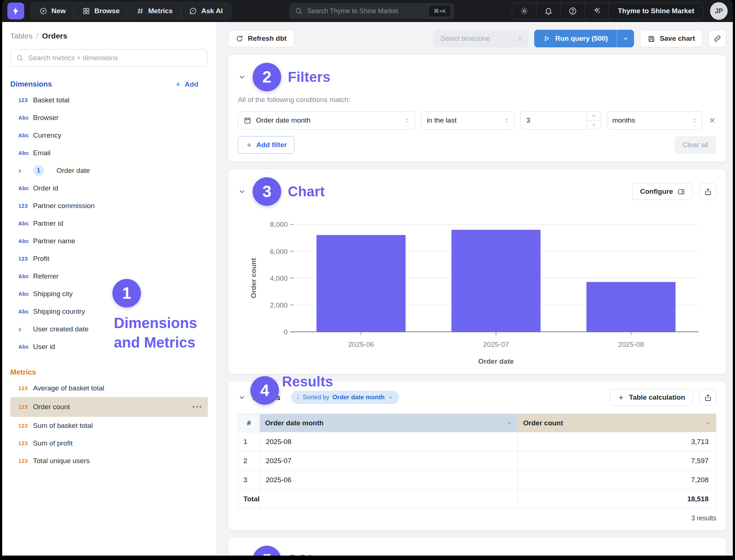 The image size is (735, 560). I want to click on table-total-row: Total 18,518, so click(477, 499).